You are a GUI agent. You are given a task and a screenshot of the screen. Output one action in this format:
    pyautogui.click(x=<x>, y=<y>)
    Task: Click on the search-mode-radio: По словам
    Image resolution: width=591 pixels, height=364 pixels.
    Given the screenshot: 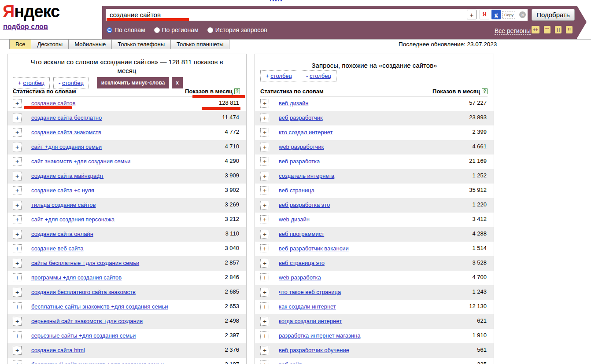 What is the action you would take?
    pyautogui.click(x=126, y=30)
    